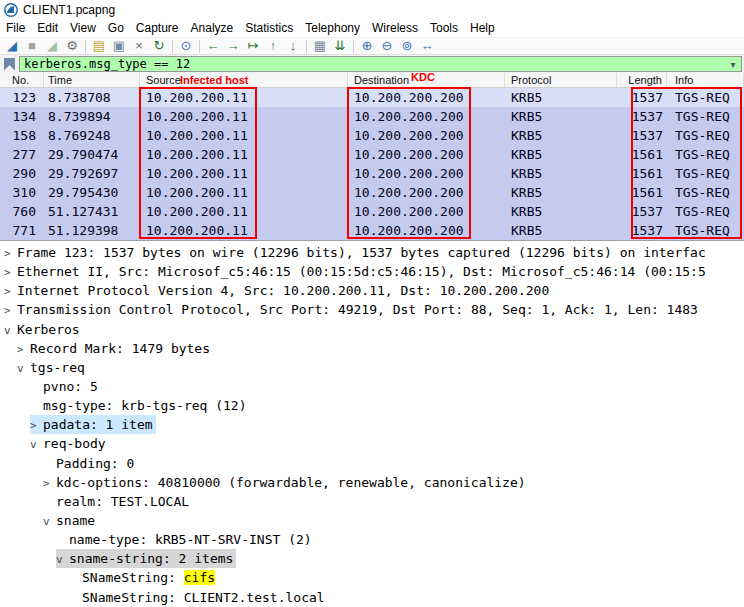 The width and height of the screenshot is (744, 607). Describe the element at coordinates (372, 136) in the screenshot. I see `packet-row: 158 8.769248 10.200.200.11 10.200.200.20…` at that location.